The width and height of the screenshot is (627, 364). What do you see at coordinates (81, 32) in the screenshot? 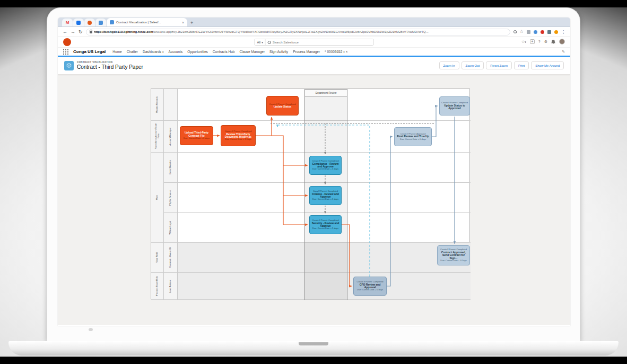
I see `reload-icon: ↻` at bounding box center [81, 32].